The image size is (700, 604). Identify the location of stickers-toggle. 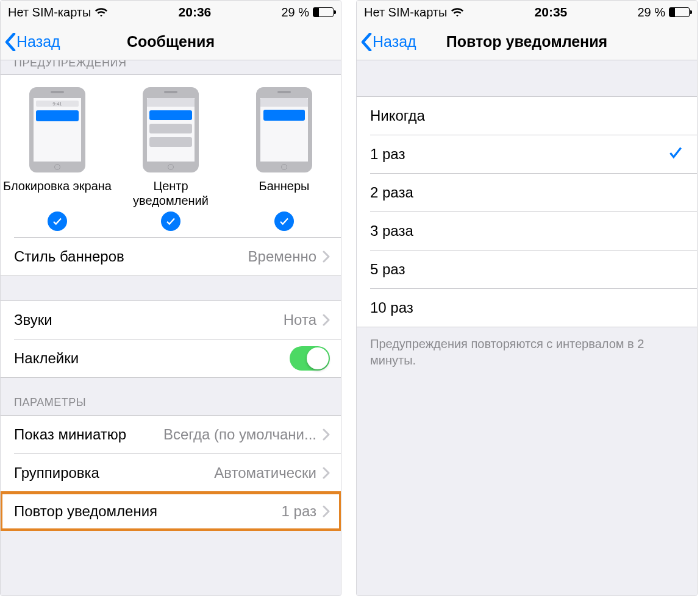
(310, 358).